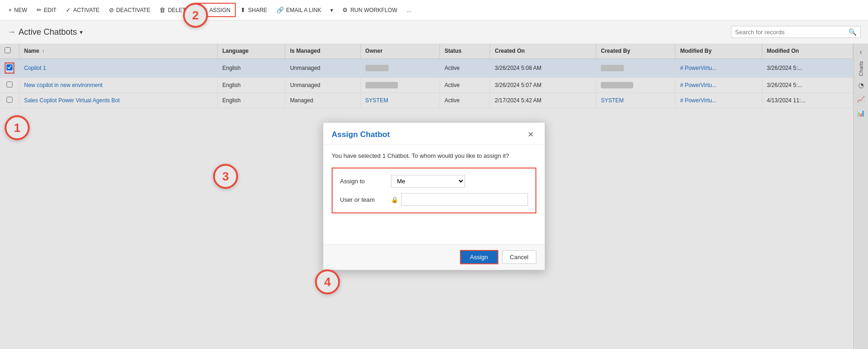 Image resolution: width=868 pixels, height=349 pixels. Describe the element at coordinates (111, 10) in the screenshot. I see `deactivate-icon: ⊘` at that location.